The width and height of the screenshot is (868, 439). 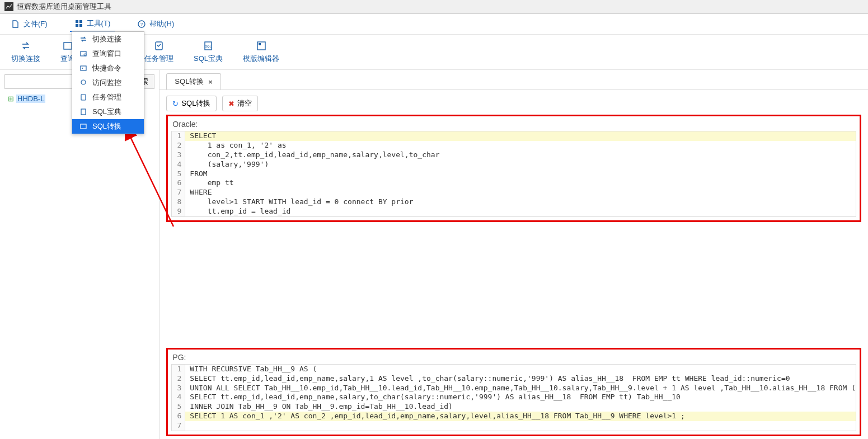 What do you see at coordinates (514, 174) in the screenshot?
I see `code-line: 5FROM` at bounding box center [514, 174].